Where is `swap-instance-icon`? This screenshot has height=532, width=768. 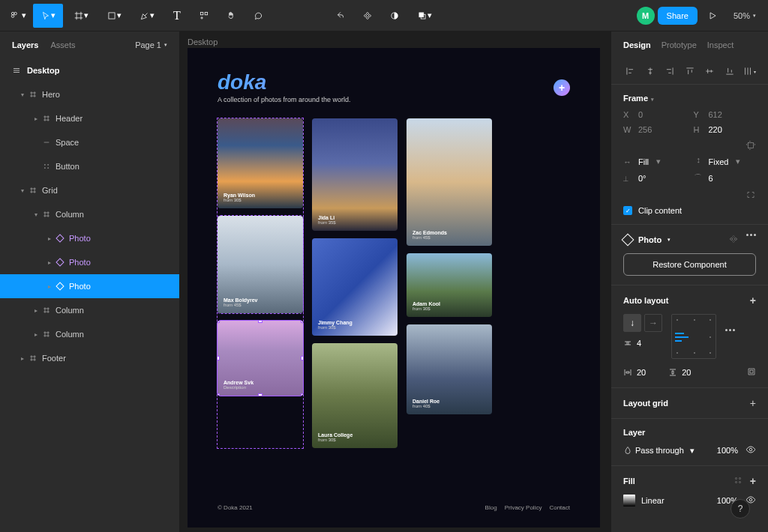 swap-instance-icon is located at coordinates (734, 240).